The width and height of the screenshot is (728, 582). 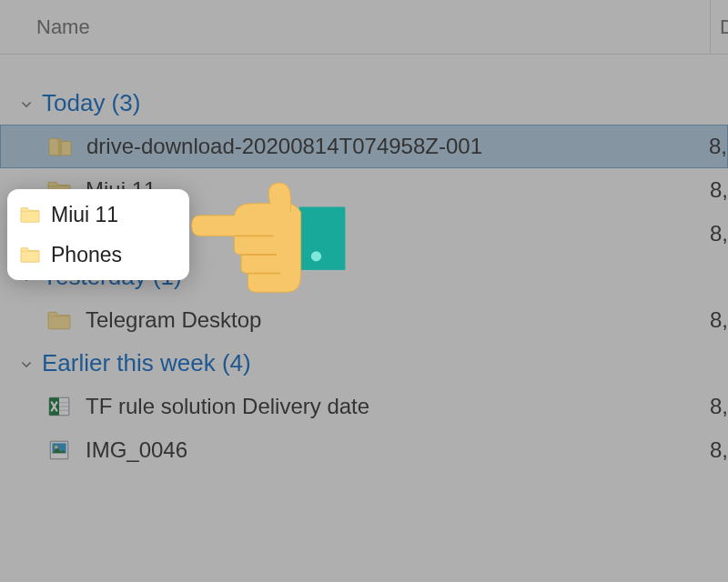 I want to click on highlighted-folders-callout: Miui 11 Phones, so click(x=98, y=235).